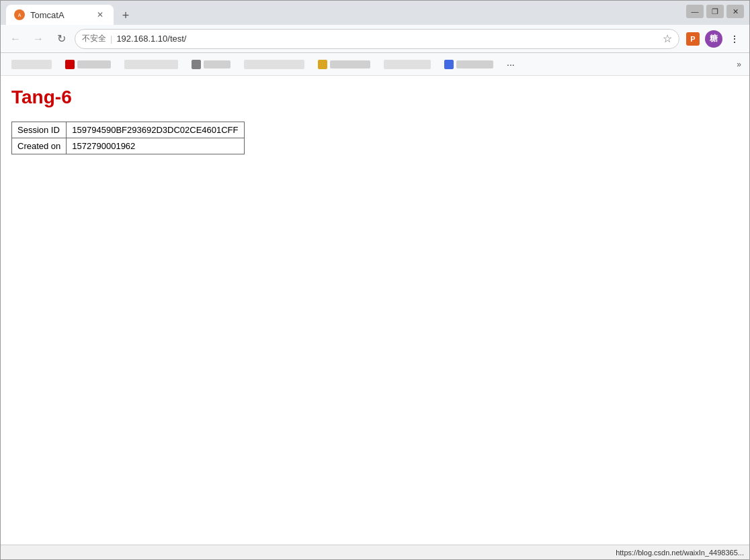 Image resolution: width=750 pixels, height=560 pixels. What do you see at coordinates (19, 15) in the screenshot?
I see `tab-favicon: A` at bounding box center [19, 15].